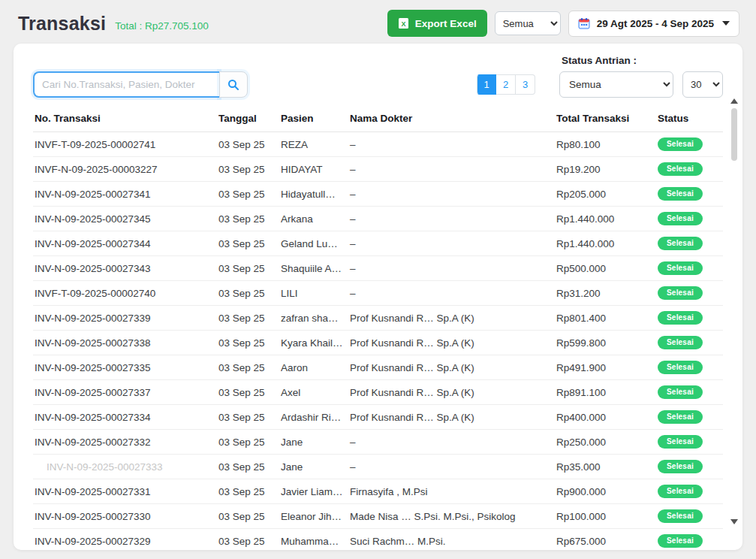 The height and width of the screenshot is (559, 756). What do you see at coordinates (125, 467) in the screenshot?
I see `cell-no-transaksi: INV-N-09-2025-00027333` at bounding box center [125, 467].